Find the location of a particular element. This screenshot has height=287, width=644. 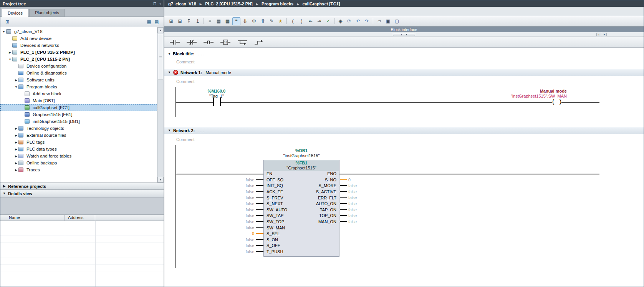

float-panel-icon: ❐ is located at coordinates (155, 4).